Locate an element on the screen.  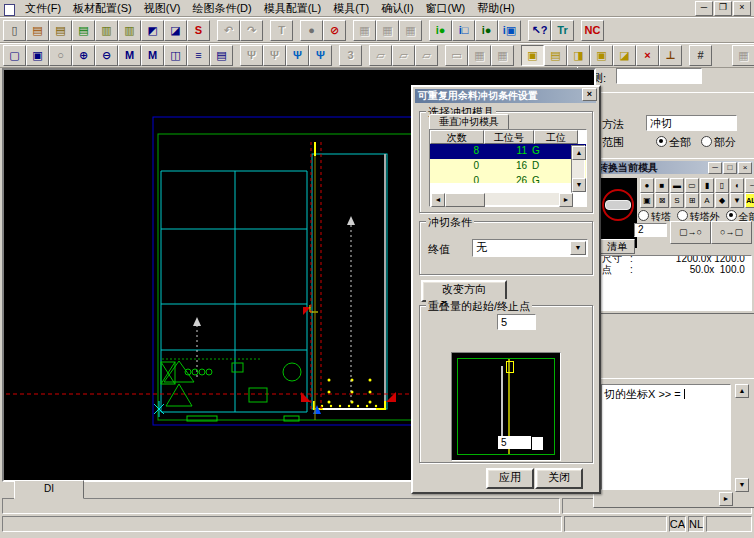
shape-s-button: S is located at coordinates (677, 200).